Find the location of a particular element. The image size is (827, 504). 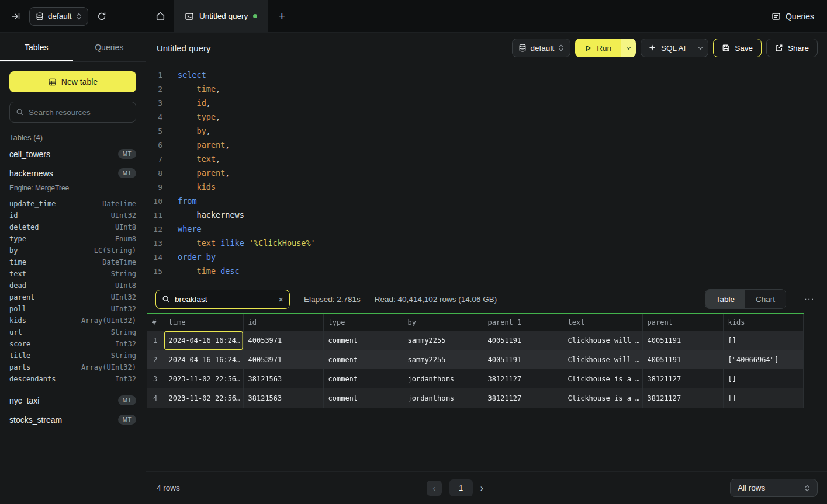

table-column-row: timeDateTime is located at coordinates (72, 262).